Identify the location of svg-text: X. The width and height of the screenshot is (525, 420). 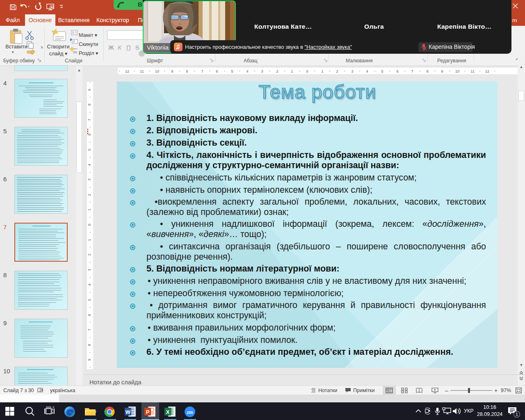
(168, 412).